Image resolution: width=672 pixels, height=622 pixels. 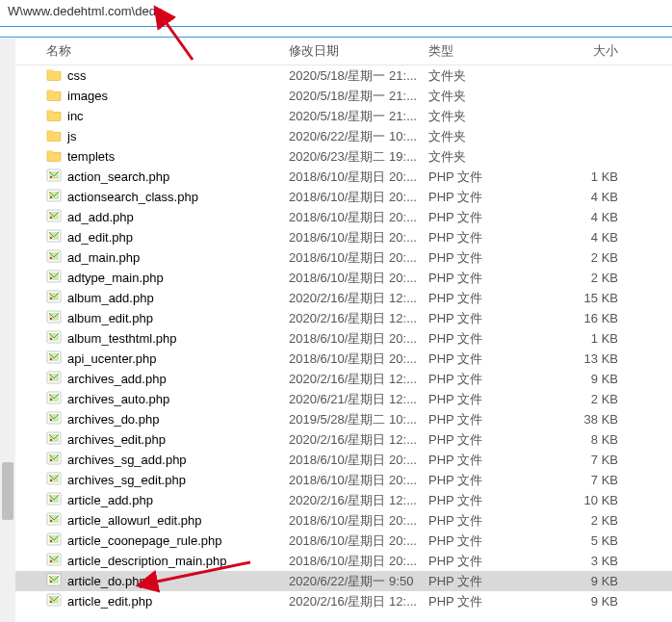 What do you see at coordinates (336, 196) in the screenshot?
I see `file-row: actionsearch_class.php2018/6/10/星期日 20:.…` at bounding box center [336, 196].